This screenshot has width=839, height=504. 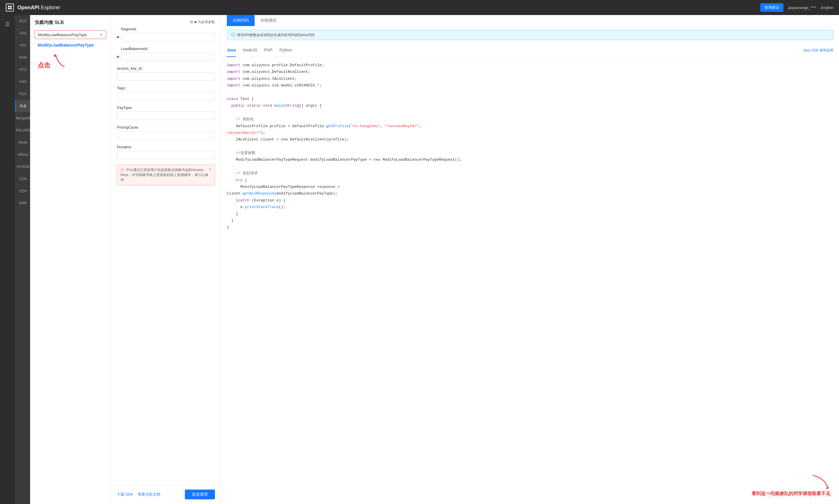 What do you see at coordinates (530, 72) in the screenshot?
I see `code-line-2: import com.aliyuncs.DefaultAcsClient;` at bounding box center [530, 72].